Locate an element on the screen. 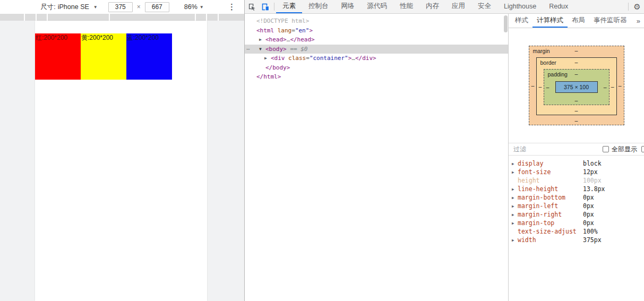  color-boxes-row: 红:200*200 黄:200*200 蓝:200*200 is located at coordinates (121, 56).